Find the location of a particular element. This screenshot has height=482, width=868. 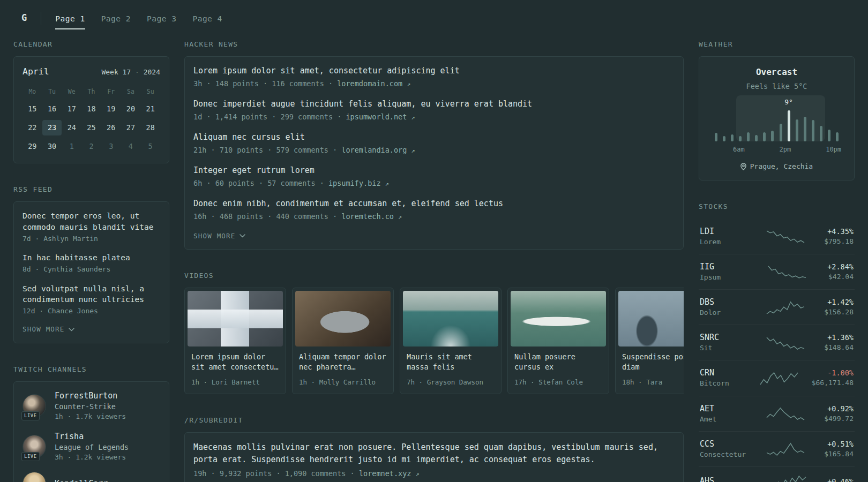

video-card: Suspendisse posuere diam 18h · Tara is located at coordinates (649, 341).